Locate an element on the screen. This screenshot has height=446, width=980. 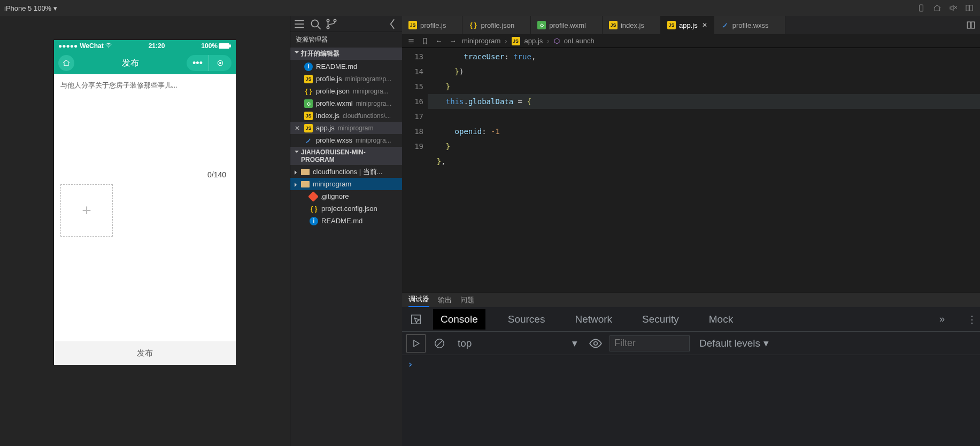
open-editor-item: iREADME.md is located at coordinates (346, 66).